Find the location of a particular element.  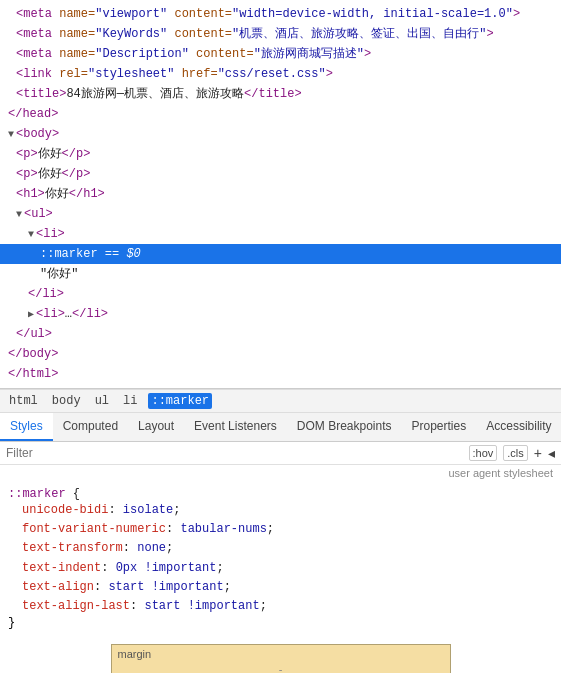

css-property-line: font-variant-numeric: tabular-nums; is located at coordinates (280, 530).